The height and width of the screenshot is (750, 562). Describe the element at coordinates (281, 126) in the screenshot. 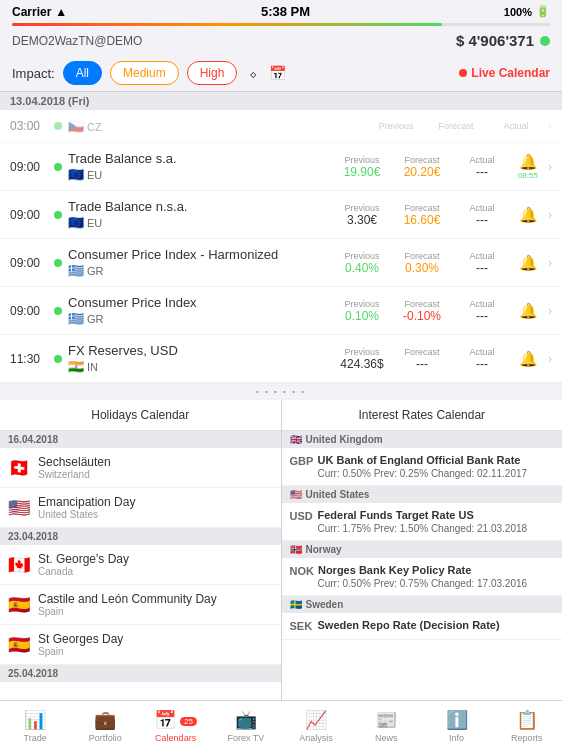

I see `table-row: 03:00 🇨🇿 CZ Previous Forecast Actual ›` at that location.